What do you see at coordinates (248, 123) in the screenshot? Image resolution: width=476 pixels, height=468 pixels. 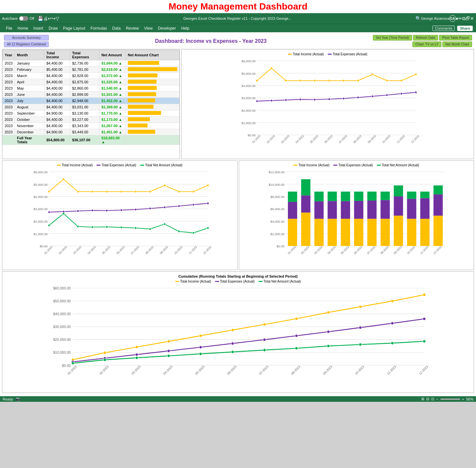 I see `svg-text: $1,000.00` at bounding box center [248, 123].